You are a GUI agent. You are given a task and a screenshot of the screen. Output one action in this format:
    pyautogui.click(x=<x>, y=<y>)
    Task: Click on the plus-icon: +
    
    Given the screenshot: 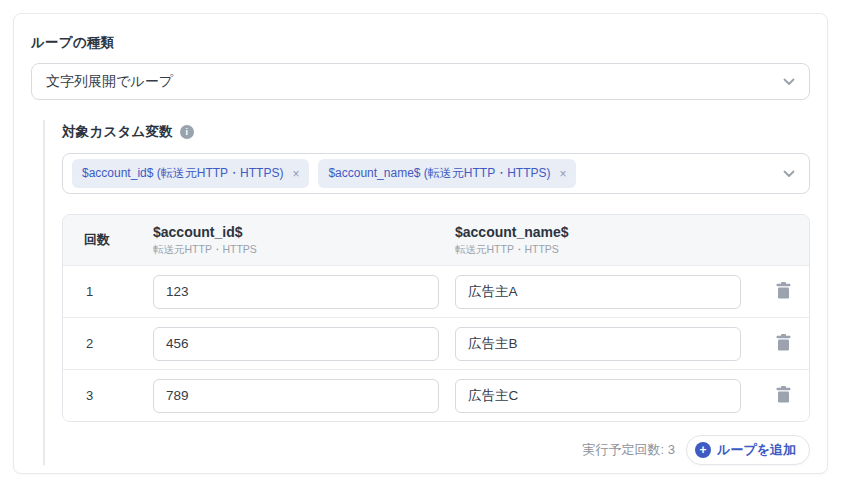 What is the action you would take?
    pyautogui.click(x=703, y=450)
    